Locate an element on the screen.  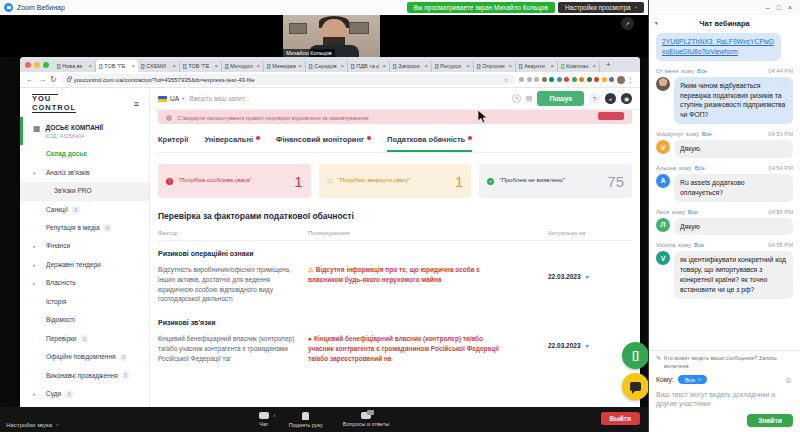
audio-settings-button: Настройки звука ˄ is located at coordinates (32, 425).